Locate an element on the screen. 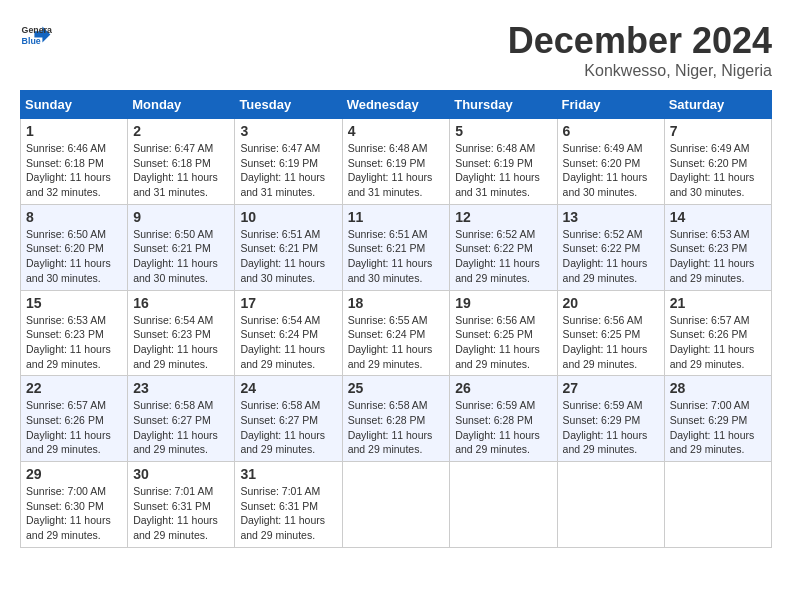  calendar-week-2: 8Sunrise: 6:50 AM Sunset: 6:20 PM Daylig… is located at coordinates (396, 247).